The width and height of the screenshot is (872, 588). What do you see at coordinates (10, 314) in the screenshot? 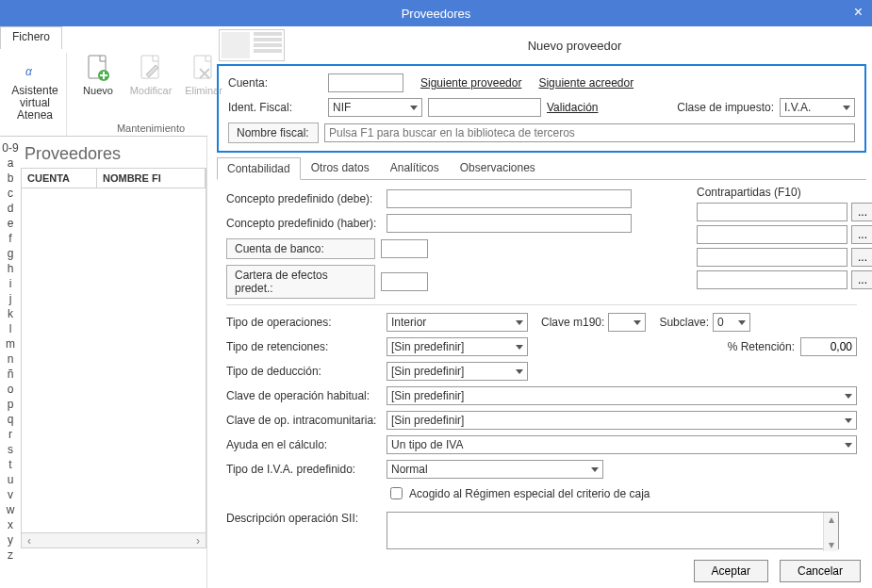
I see `alpha-k: k` at bounding box center [10, 314].